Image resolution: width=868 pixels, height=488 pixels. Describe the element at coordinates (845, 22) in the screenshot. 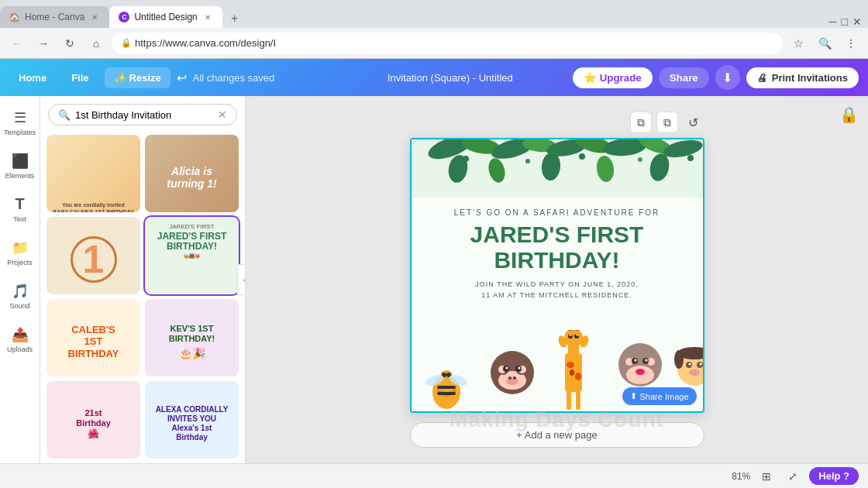

I see `maximize-button: □` at that location.